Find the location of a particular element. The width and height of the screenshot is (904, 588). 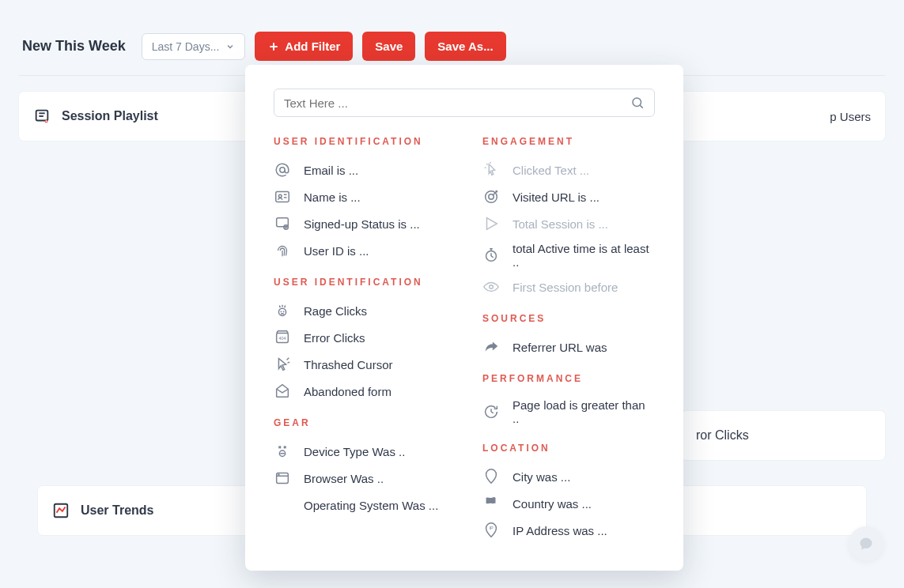

filter-country: Country was ... is located at coordinates (569, 503).